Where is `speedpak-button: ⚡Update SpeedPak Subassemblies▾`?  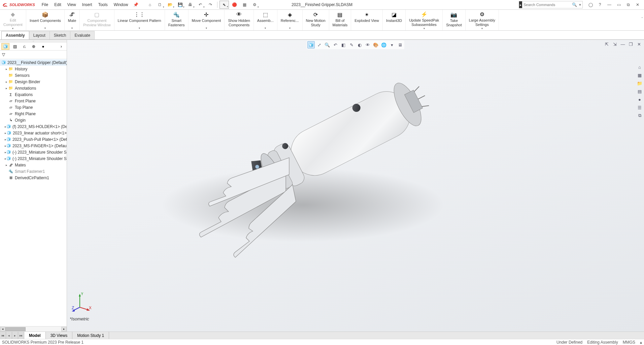 speedpak-button: ⚡Update SpeedPak Subassemblies▾ is located at coordinates (424, 20).